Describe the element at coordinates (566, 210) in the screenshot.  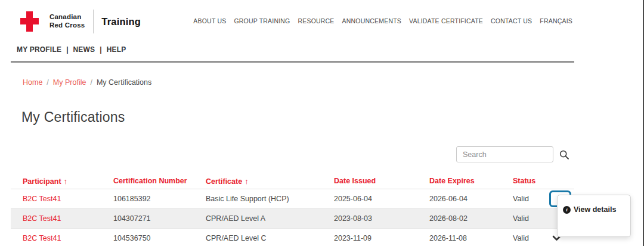
I see `info-icon` at that location.